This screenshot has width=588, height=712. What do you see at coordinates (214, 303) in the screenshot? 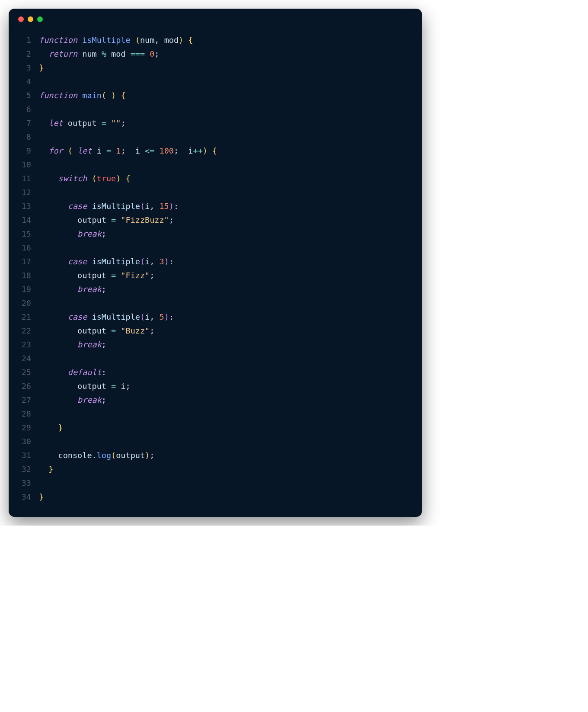
I see `code-line: 20` at bounding box center [214, 303].